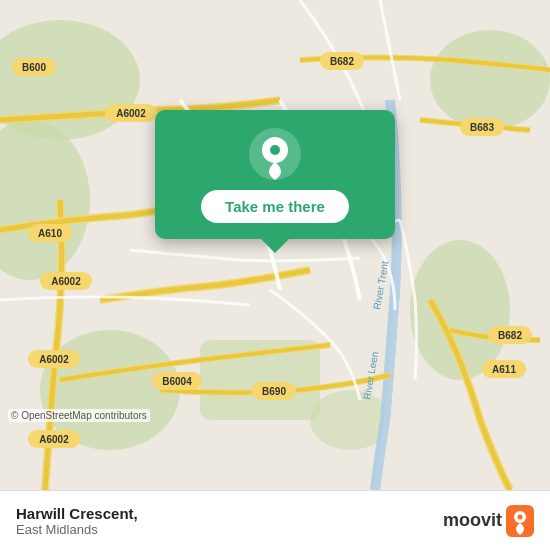 The image size is (550, 550). Describe the element at coordinates (274, 392) in the screenshot. I see `svg-text: B690` at that location.